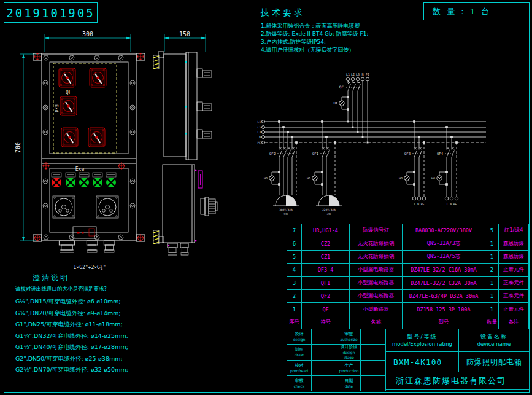  Describe the element at coordinates (178, 147) in the screenshot. I see `side-profile` at that location.